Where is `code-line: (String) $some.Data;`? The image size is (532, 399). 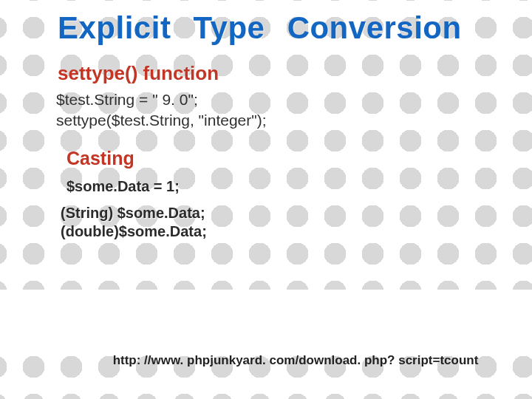 code-line: (String) $some.Data; is located at coordinates (274, 213).